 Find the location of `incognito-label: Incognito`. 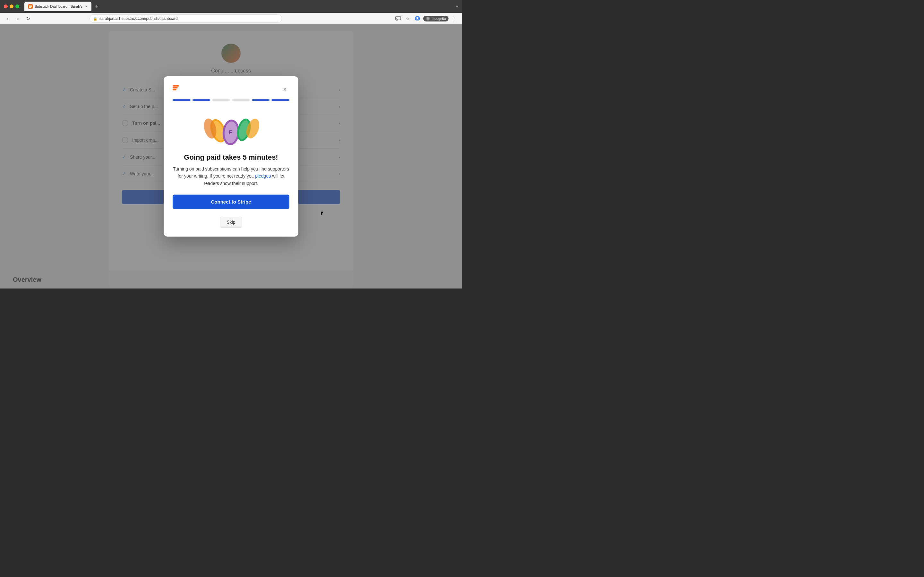

incognito-label: Incognito is located at coordinates (439, 19).